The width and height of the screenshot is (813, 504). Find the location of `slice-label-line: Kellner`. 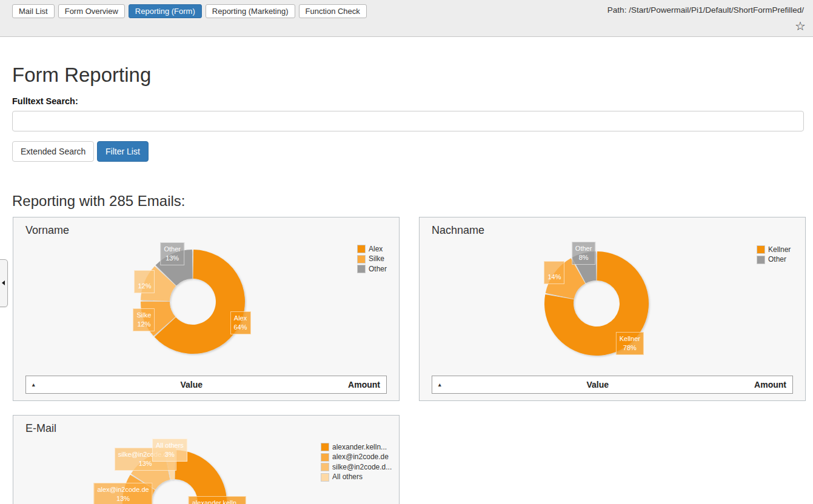

slice-label-line: Kellner is located at coordinates (630, 339).